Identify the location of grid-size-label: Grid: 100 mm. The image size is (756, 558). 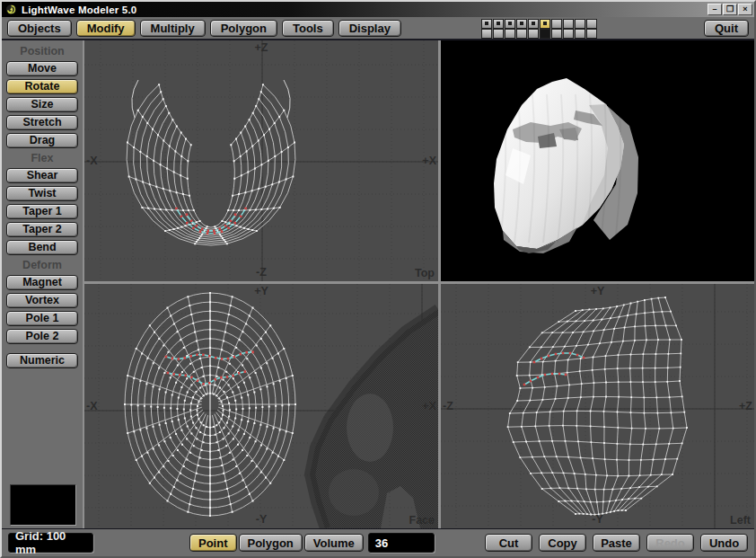
(50, 543).